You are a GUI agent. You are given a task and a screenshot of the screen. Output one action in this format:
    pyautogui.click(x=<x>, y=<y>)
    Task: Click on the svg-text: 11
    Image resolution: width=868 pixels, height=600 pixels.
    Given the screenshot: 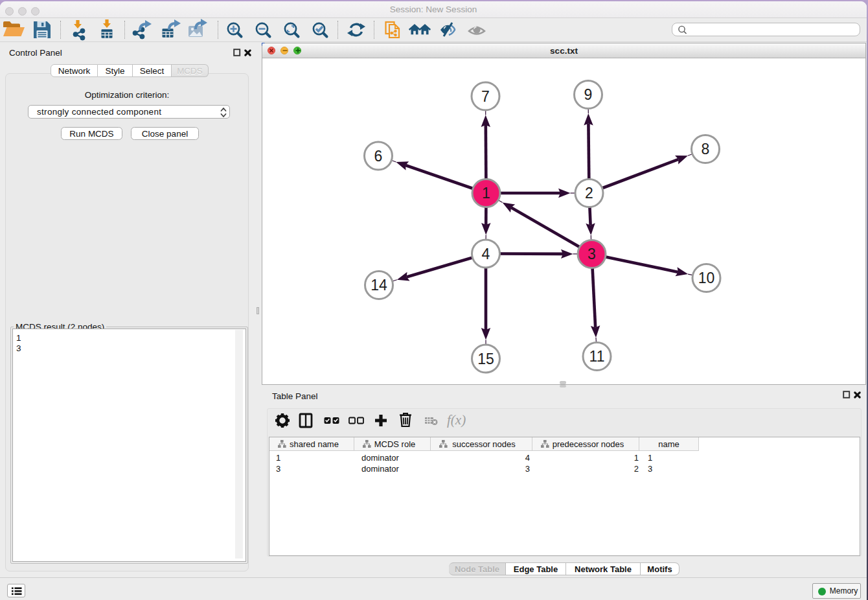 What is the action you would take?
    pyautogui.click(x=597, y=356)
    